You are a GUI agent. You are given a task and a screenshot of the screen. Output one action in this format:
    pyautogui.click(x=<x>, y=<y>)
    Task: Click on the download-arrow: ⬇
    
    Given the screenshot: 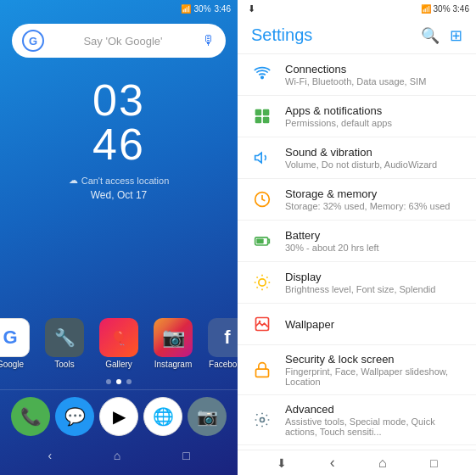 What is the action you would take?
    pyautogui.click(x=282, y=463)
    